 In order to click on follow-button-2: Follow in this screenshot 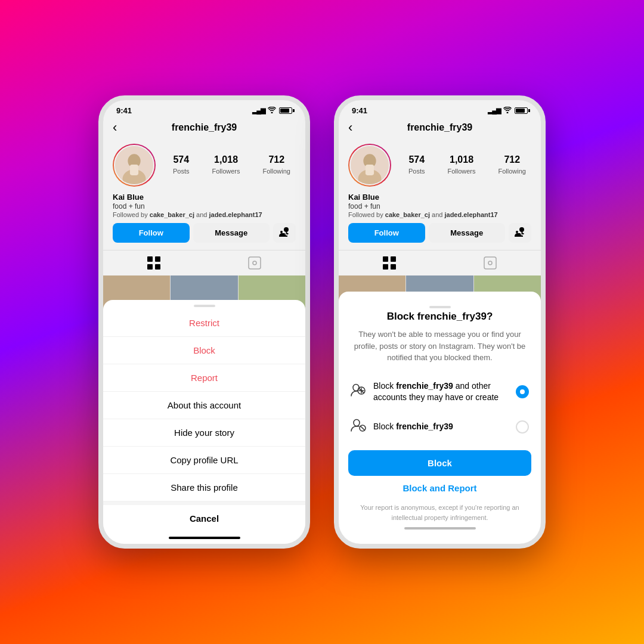, I will do `click(386, 233)`.